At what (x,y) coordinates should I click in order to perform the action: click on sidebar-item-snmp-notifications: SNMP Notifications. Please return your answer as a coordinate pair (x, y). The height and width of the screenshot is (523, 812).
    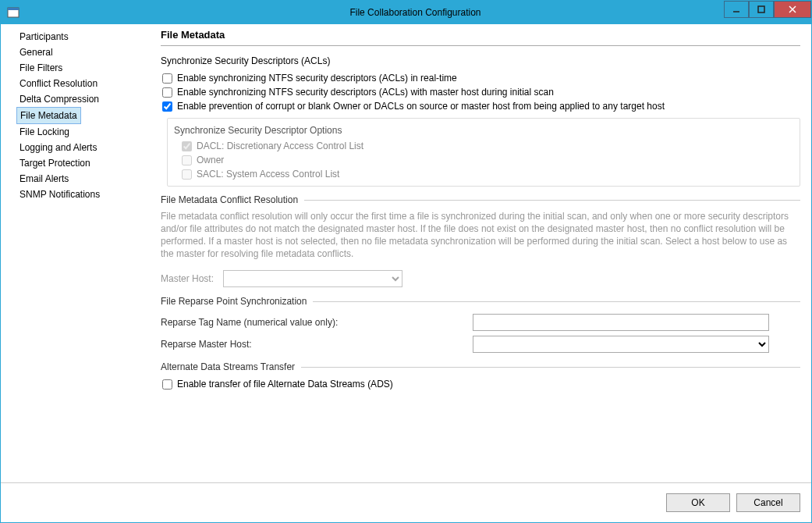
    Looking at the image, I should click on (84, 194).